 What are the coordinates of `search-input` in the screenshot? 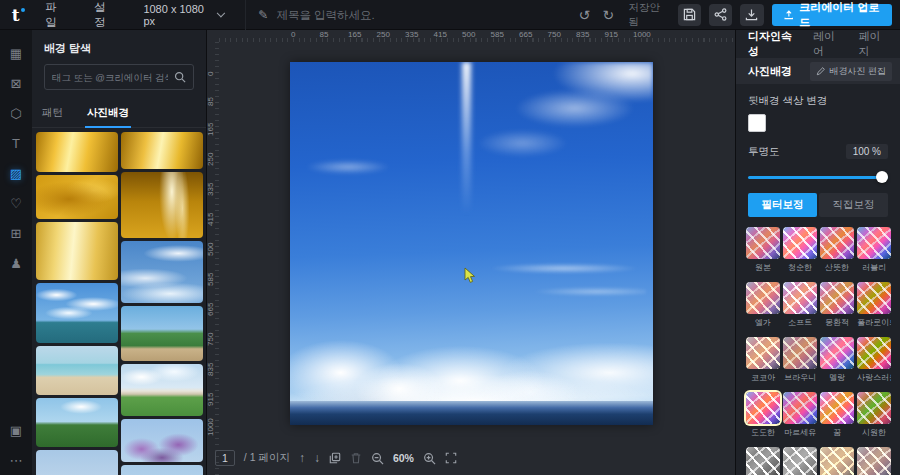 It's located at (110, 78).